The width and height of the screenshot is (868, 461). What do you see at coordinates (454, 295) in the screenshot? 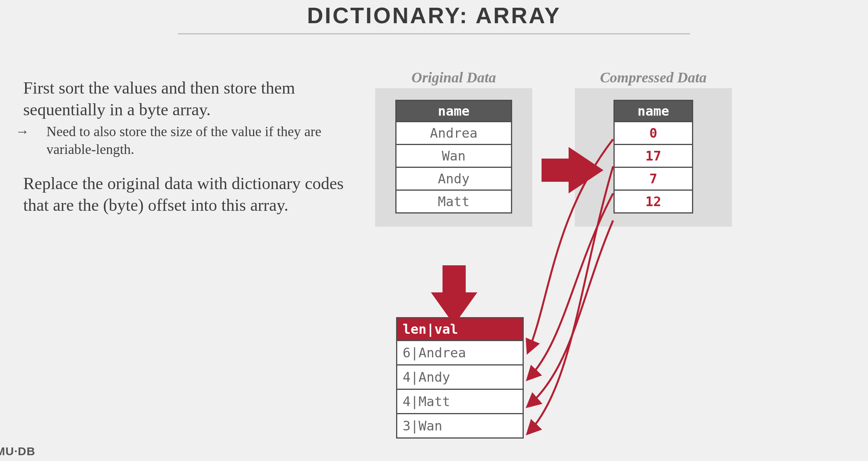
I see `big-arrow-down-icon` at bounding box center [454, 295].